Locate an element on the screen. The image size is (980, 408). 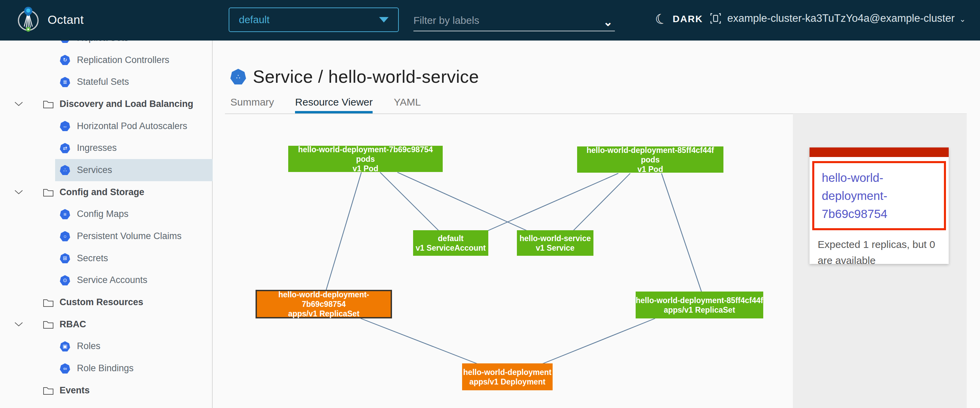
detail-panel: hello-world-deployment-7b69c98754 Expect… is located at coordinates (880, 261).